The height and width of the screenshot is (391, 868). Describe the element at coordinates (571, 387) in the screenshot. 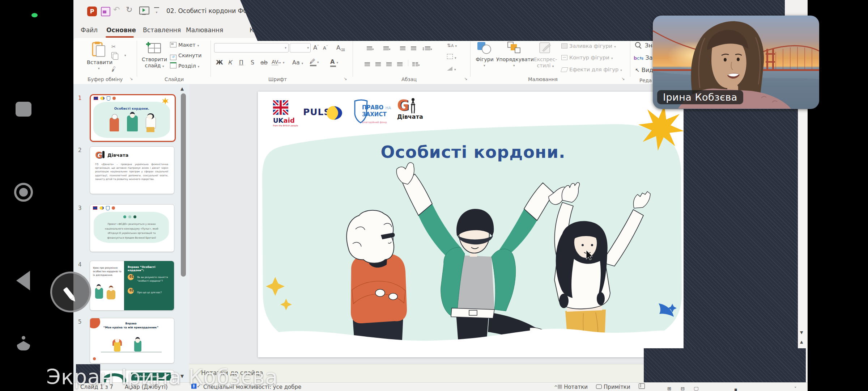

I see `notes-toggle-button: ^ Нотатки` at that location.